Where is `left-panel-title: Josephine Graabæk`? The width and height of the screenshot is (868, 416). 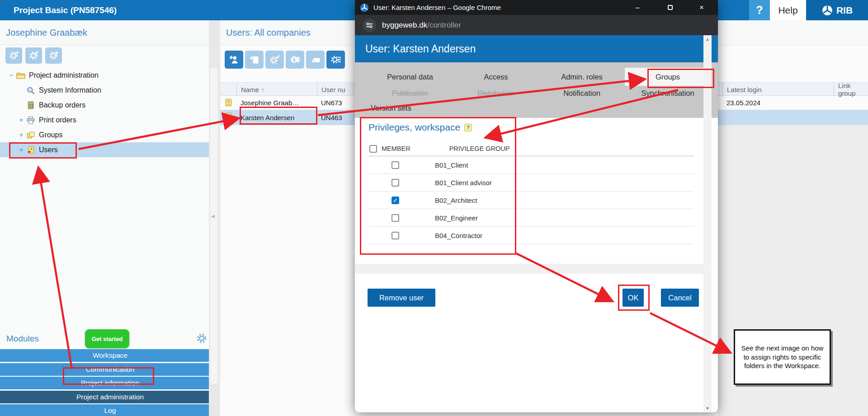
left-panel-title: Josephine Graabæk is located at coordinates (104, 33).